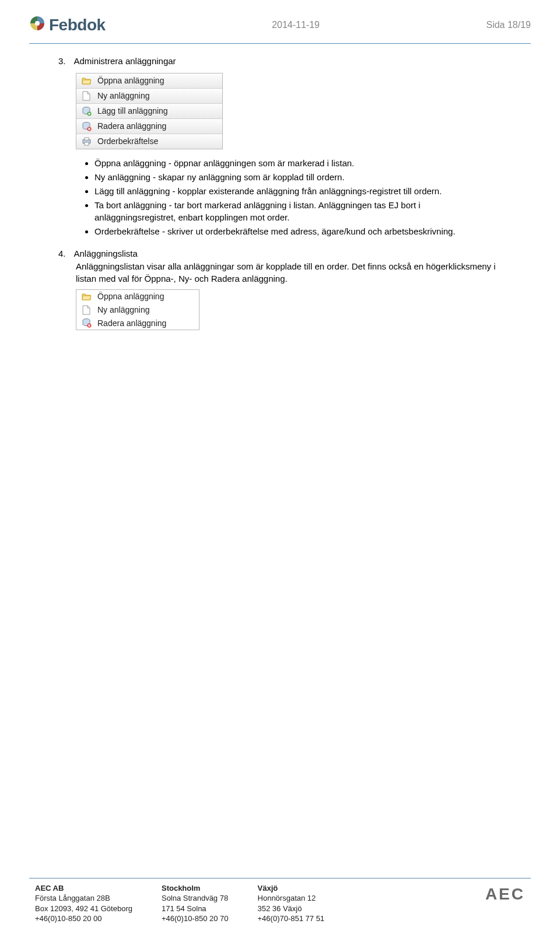  I want to click on footer-line: +46(0)10-850 20 70, so click(195, 919).